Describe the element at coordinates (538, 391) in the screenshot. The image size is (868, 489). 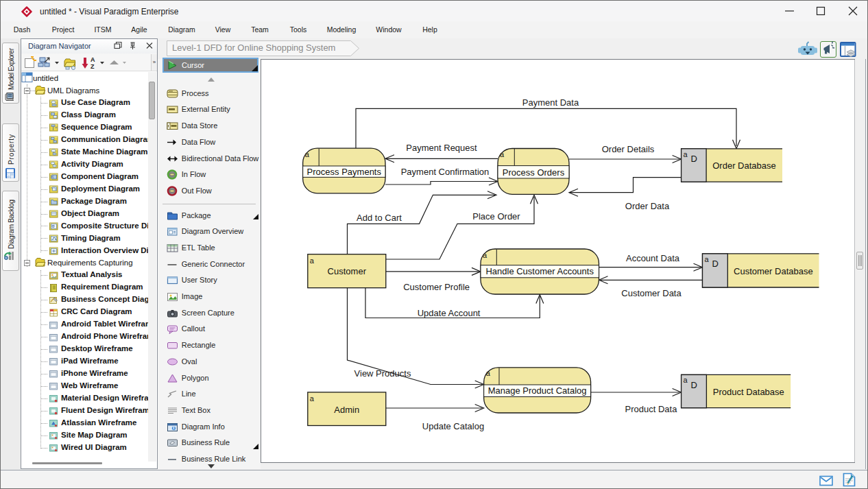
I see `svg-text: Manage Product Catalog` at that location.